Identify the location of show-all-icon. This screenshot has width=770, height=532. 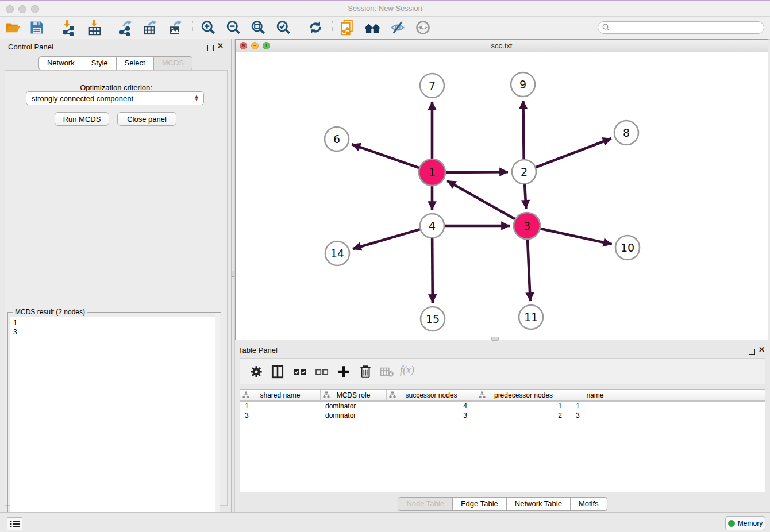
(423, 28).